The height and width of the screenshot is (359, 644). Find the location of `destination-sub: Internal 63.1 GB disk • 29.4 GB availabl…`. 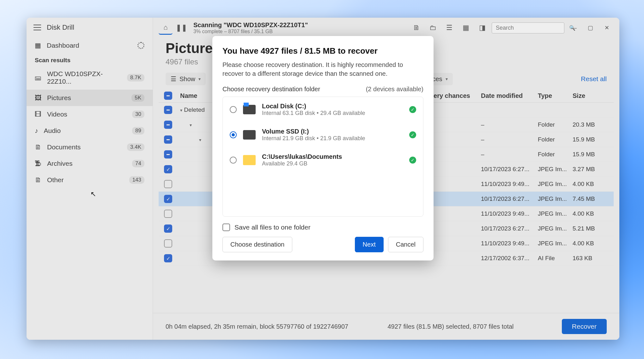

destination-sub: Internal 63.1 GB disk • 29.4 GB availabl… is located at coordinates (332, 113).